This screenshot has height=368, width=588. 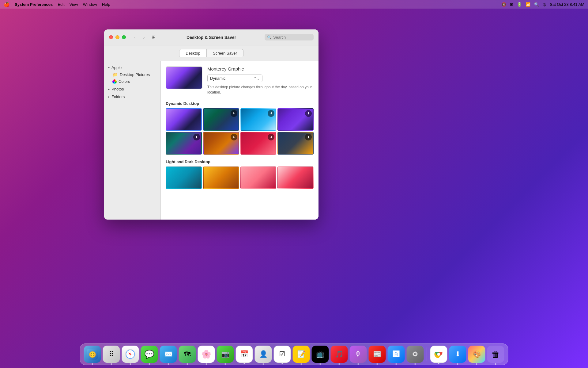 What do you see at coordinates (296, 143) in the screenshot?
I see `gallery-thumb-sunset: ⬇` at bounding box center [296, 143].